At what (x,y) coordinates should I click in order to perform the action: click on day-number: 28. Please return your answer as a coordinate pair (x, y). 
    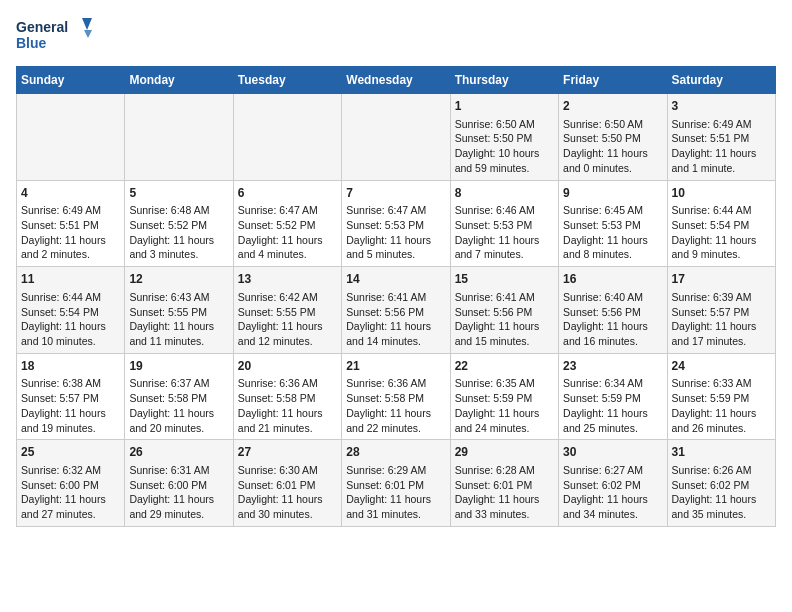
    Looking at the image, I should click on (396, 452).